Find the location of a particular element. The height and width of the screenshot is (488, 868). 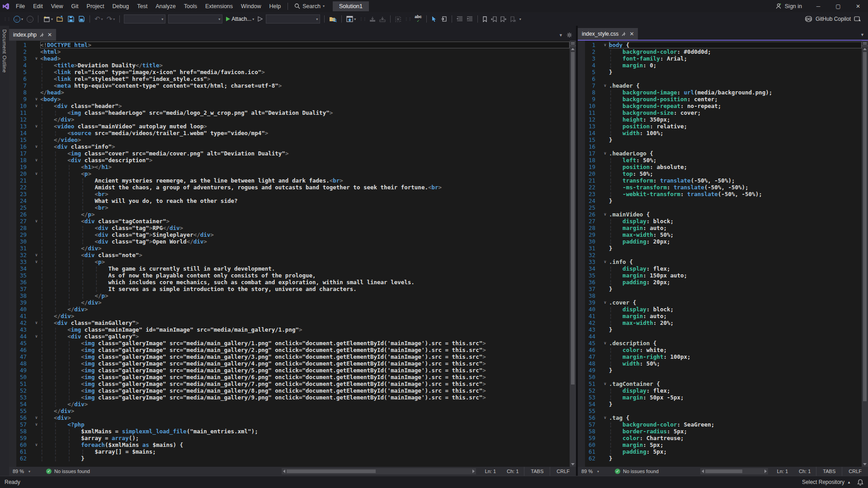

code-line: 15¦ </video> is located at coordinates (289, 140).